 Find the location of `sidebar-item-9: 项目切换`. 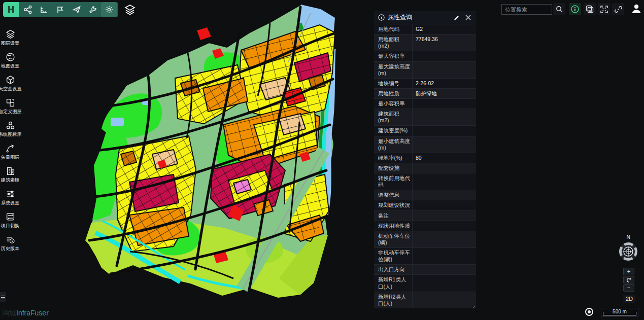

sidebar-item-9: 项目切换 is located at coordinates (10, 221).